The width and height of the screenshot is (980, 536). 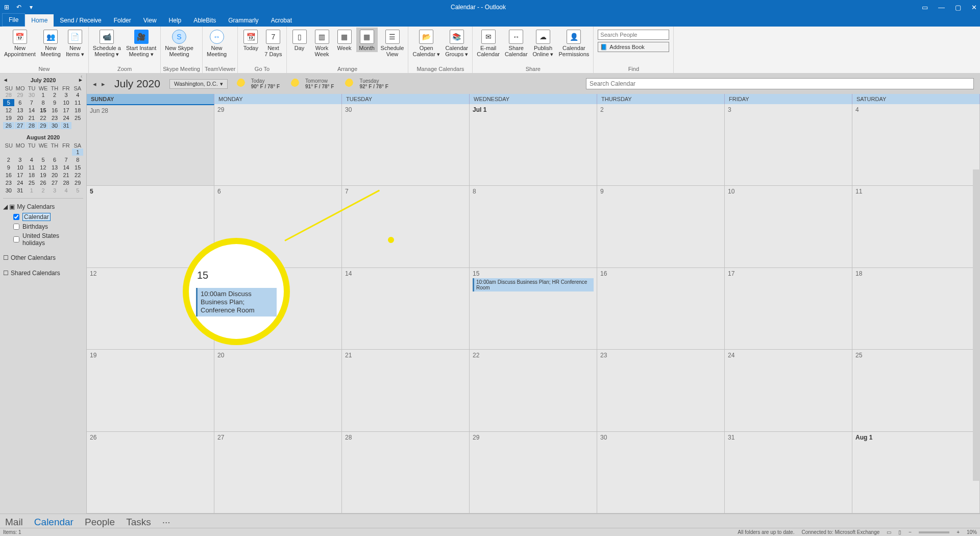 What do you see at coordinates (78, 183) in the screenshot?
I see `mini-day: 29` at bounding box center [78, 183].